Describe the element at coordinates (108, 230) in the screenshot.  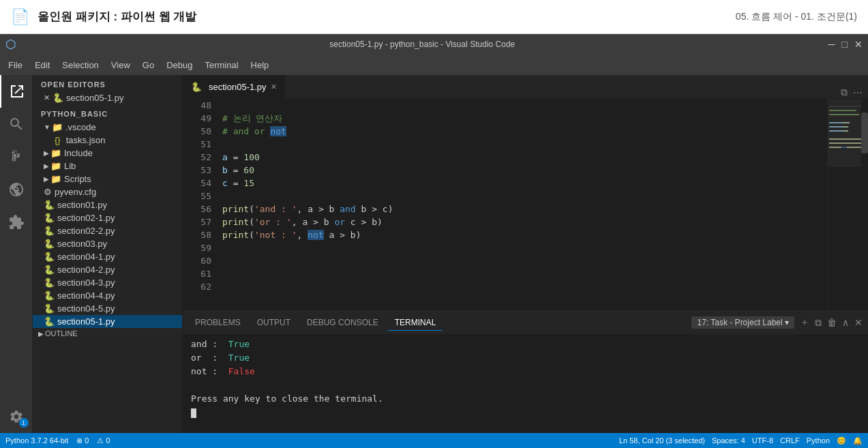
I see `section02-2-py: 🐍 section02-2.py` at that location.